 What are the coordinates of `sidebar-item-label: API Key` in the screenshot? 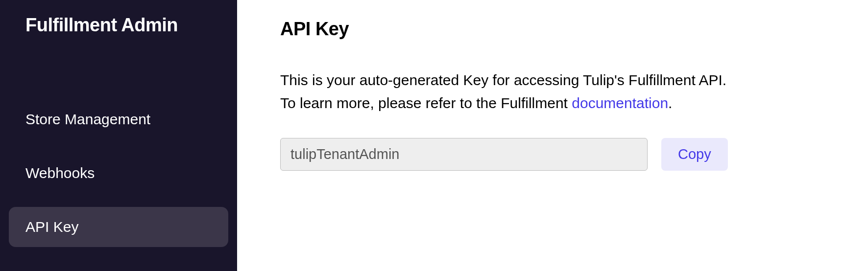 It's located at (52, 227).